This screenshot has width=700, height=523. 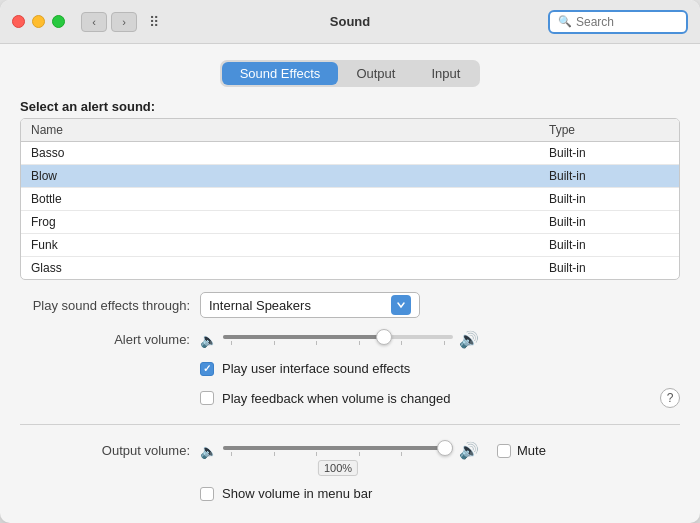 What do you see at coordinates (338, 451) in the screenshot?
I see `output-slider-wrapper: 100%` at bounding box center [338, 451].